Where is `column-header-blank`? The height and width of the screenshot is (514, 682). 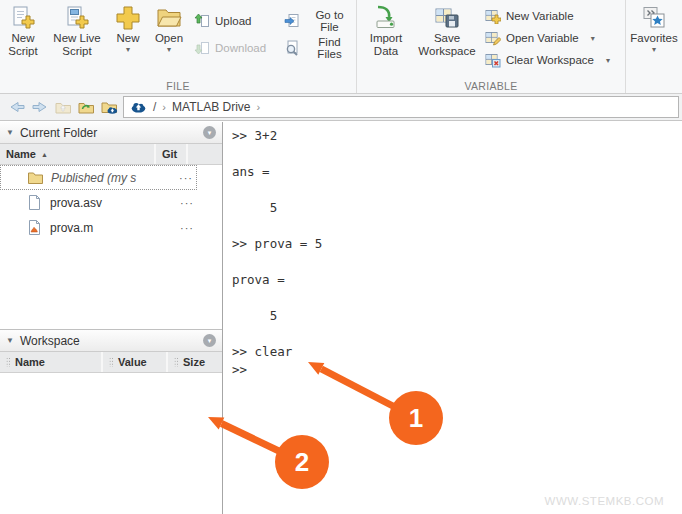 column-header-blank is located at coordinates (205, 154).